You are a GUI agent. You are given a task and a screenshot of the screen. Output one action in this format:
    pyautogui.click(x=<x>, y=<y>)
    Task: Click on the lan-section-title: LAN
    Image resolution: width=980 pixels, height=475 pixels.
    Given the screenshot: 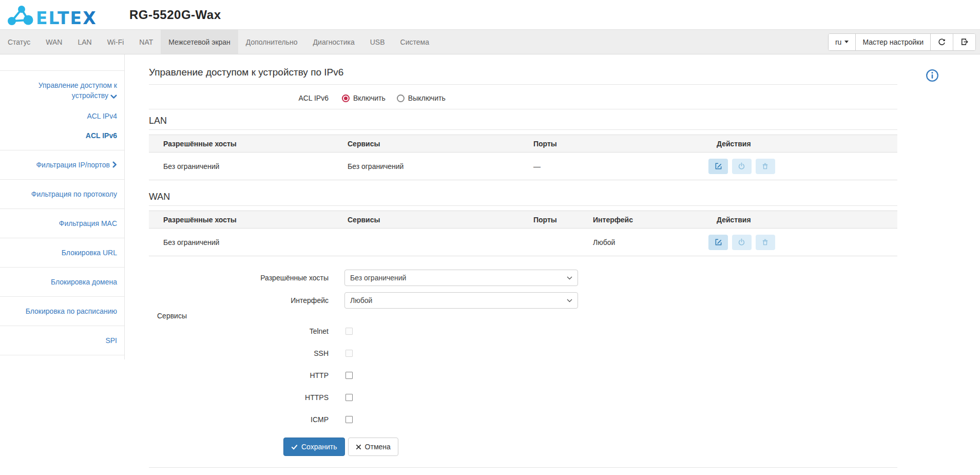 What is the action you would take?
    pyautogui.click(x=523, y=121)
    